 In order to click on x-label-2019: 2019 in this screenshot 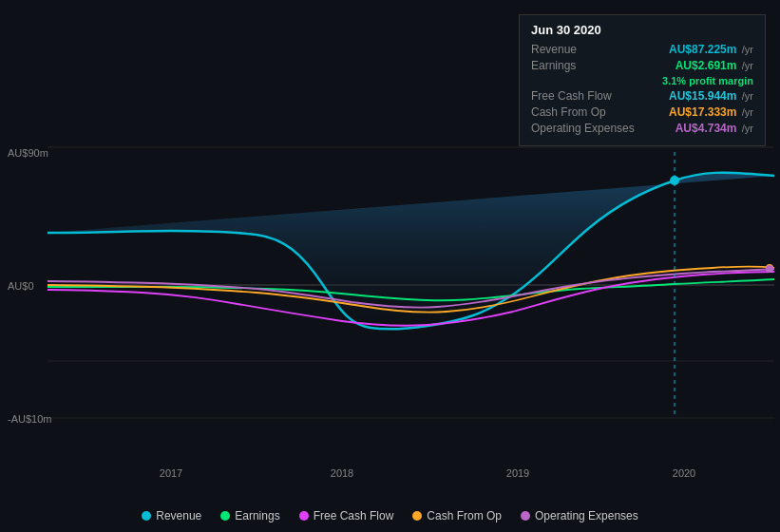, I will do `click(518, 473)`.